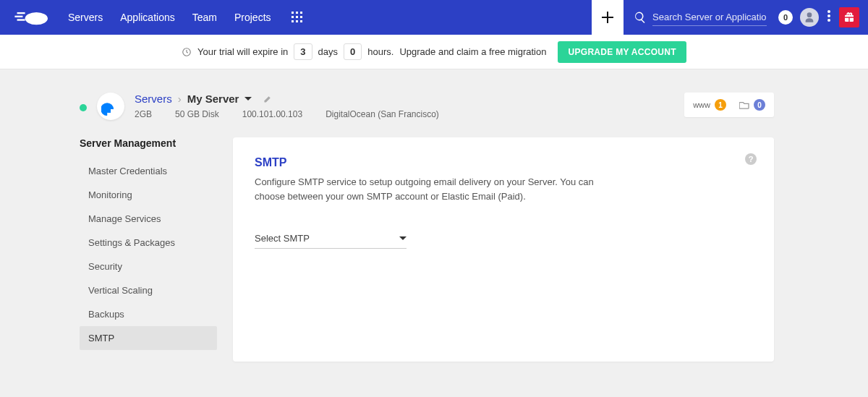 The image size is (868, 397). What do you see at coordinates (85, 17) in the screenshot?
I see `nav-servers: Servers` at bounding box center [85, 17].